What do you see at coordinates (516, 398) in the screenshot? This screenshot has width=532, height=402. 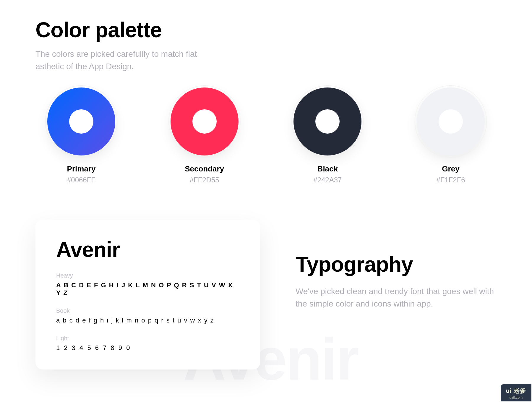 I see `badge-sub: uii8.com` at bounding box center [516, 398].